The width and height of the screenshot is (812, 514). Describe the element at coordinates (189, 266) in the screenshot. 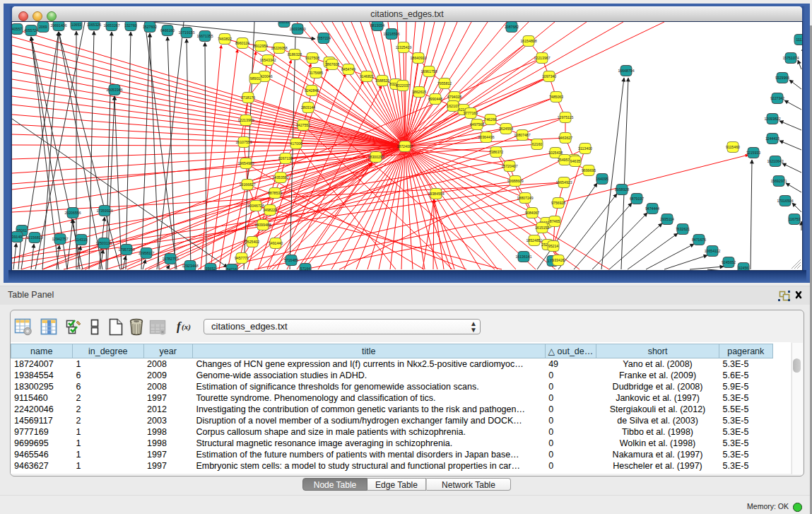

I see `svg-text: 12923448` at that location.